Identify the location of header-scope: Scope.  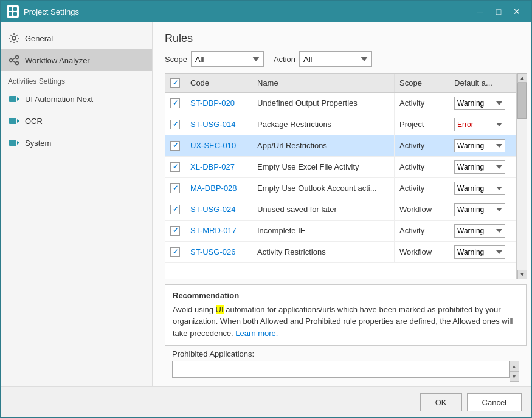
(422, 83).